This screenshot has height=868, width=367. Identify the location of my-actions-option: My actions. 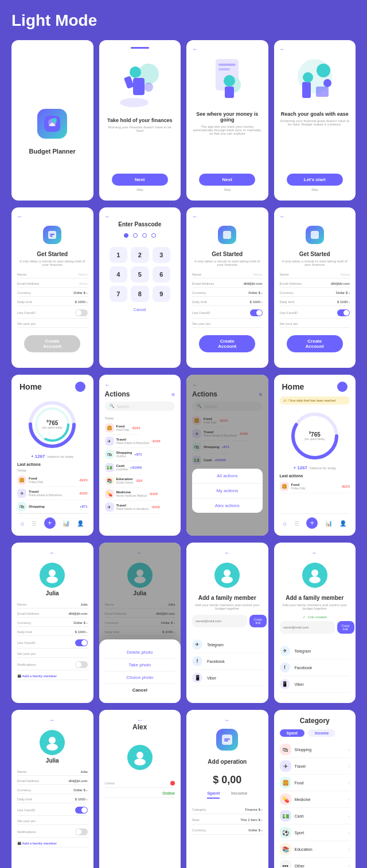
(227, 491).